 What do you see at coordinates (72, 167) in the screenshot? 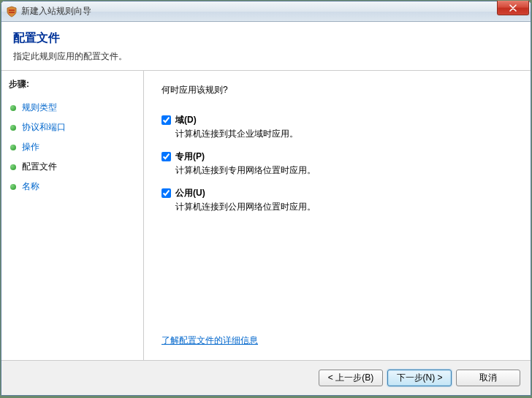
I see `step-profile: 配置文件` at bounding box center [72, 167].